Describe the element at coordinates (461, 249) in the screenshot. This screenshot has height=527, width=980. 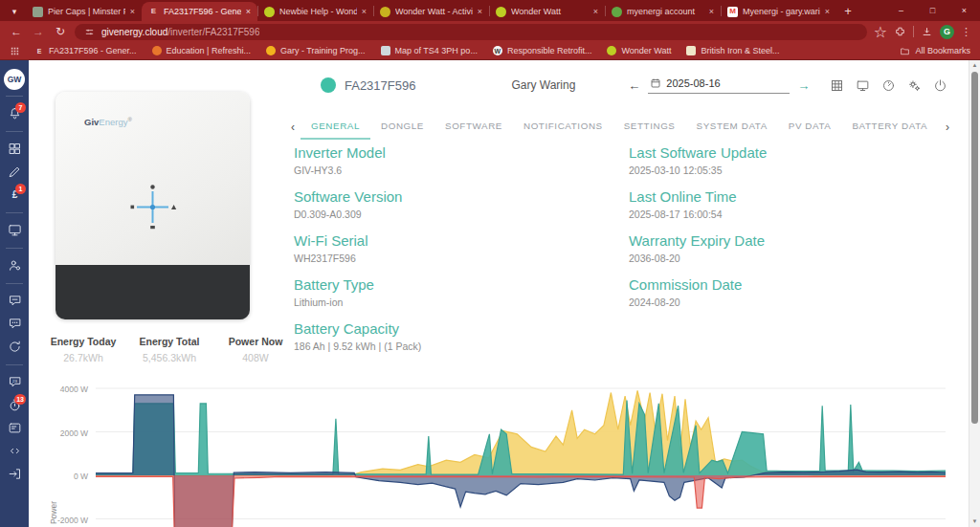
I see `info-field: Wi-Fi SerialWH2317F596` at that location.